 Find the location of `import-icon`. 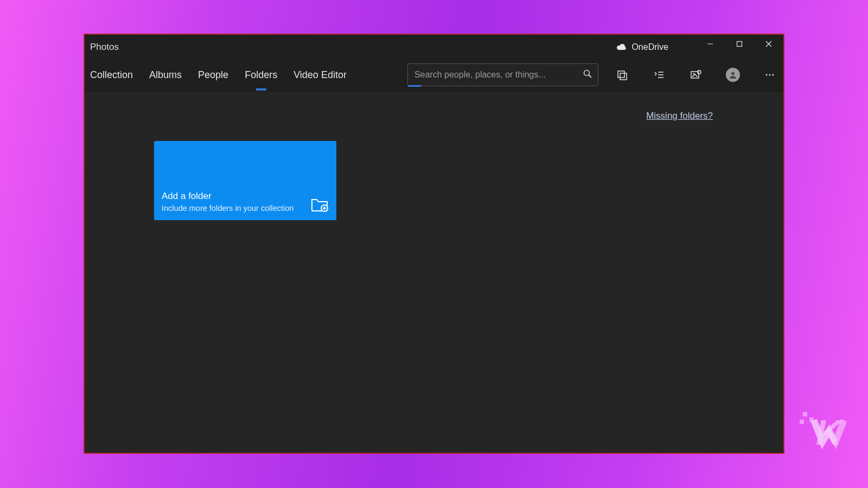

import-icon is located at coordinates (622, 75).